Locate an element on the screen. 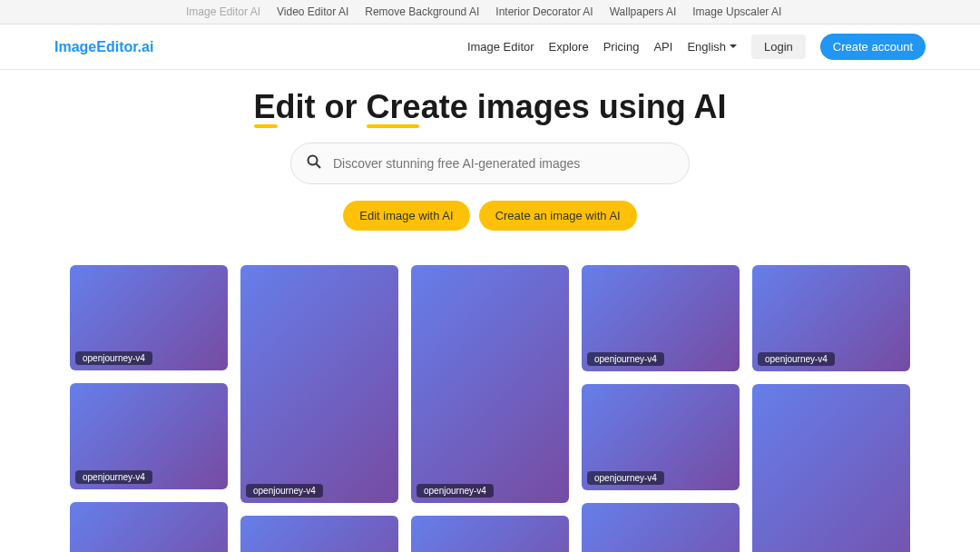 The width and height of the screenshot is (980, 552). language-dropdown: English is located at coordinates (711, 47).